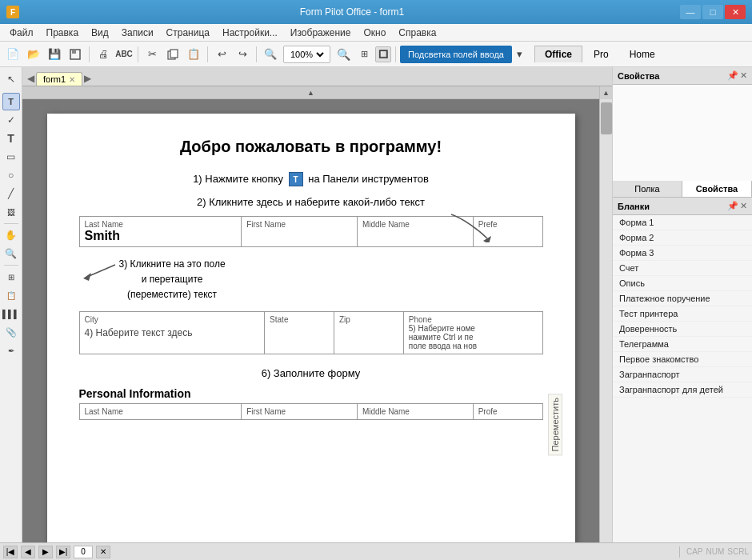  I want to click on cell-lastname: Last Name Smith, so click(160, 232).